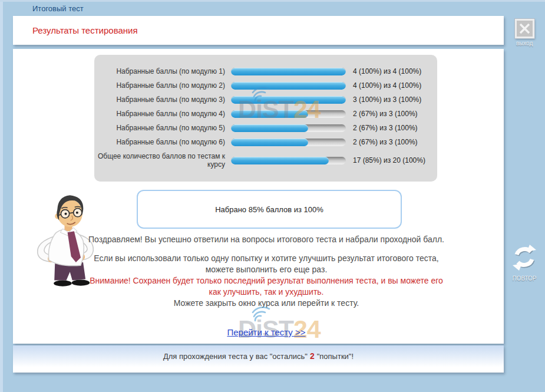 The width and height of the screenshot is (545, 392). I want to click on result-row: Набранные баллы (по модулю 6) 2 (67%) из…, so click(266, 142).